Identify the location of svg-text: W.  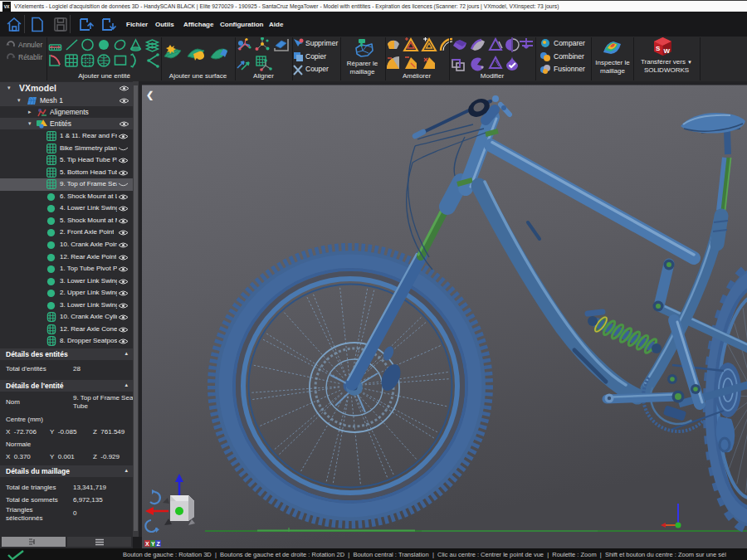
(667, 51).